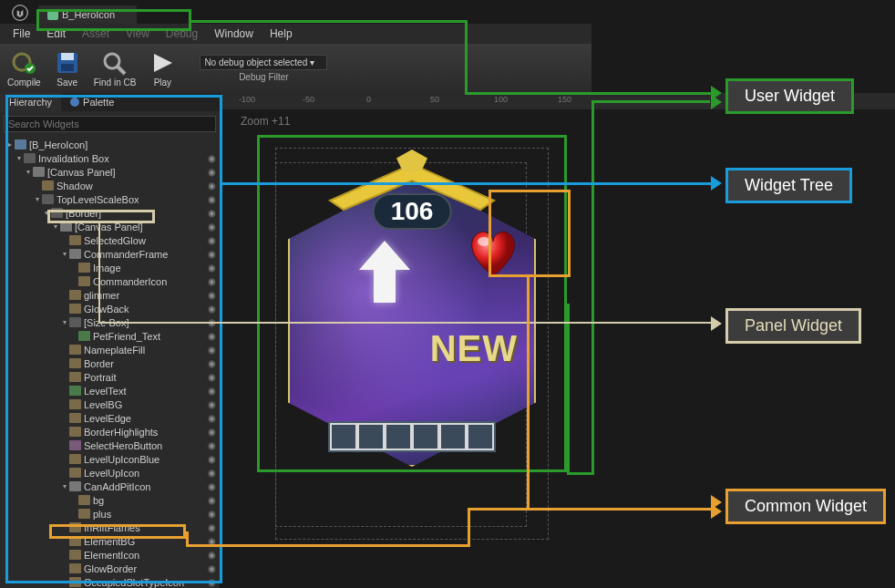 The image size is (895, 588). Describe the element at coordinates (126, 254) in the screenshot. I see `tree-item-label: CommanderFrame` at that location.